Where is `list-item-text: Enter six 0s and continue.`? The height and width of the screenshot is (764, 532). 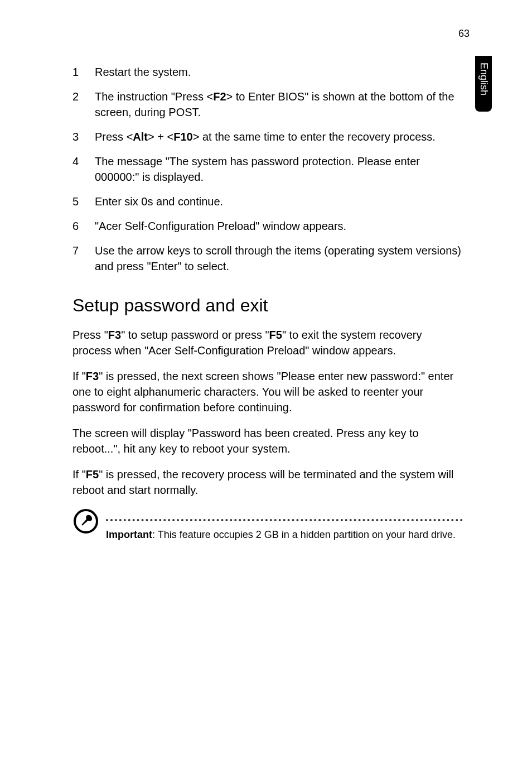 list-item-text: Enter six 0s and continue. is located at coordinates (279, 201).